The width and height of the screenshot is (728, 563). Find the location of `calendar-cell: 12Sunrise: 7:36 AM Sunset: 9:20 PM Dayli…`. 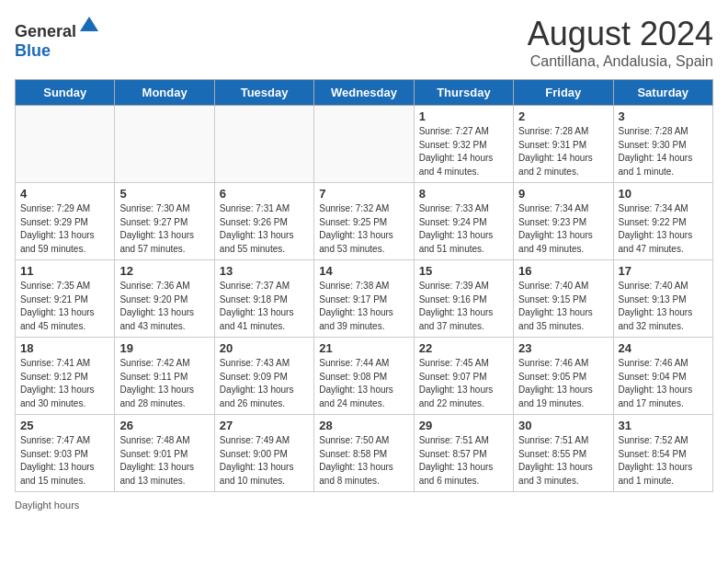

calendar-cell: 12Sunrise: 7:36 AM Sunset: 9:20 PM Dayli… is located at coordinates (165, 299).